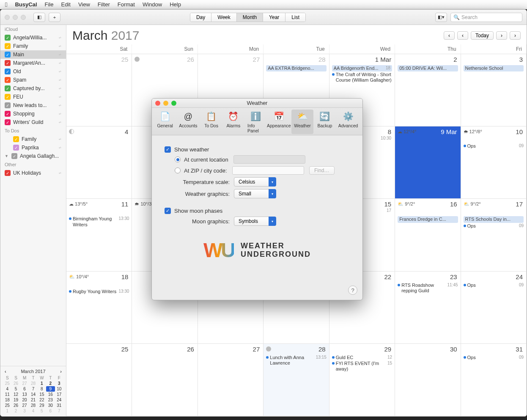 This screenshot has height=420, width=527. What do you see at coordinates (99, 222) in the screenshot?
I see `event-item: Birmingham Young Writers13:30` at bounding box center [99, 222].